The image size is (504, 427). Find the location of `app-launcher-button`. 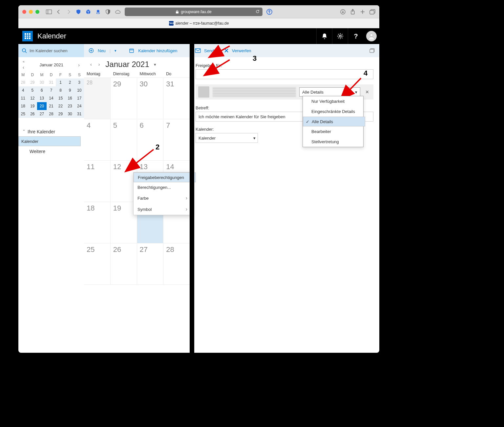

app-launcher-button is located at coordinates (28, 36).